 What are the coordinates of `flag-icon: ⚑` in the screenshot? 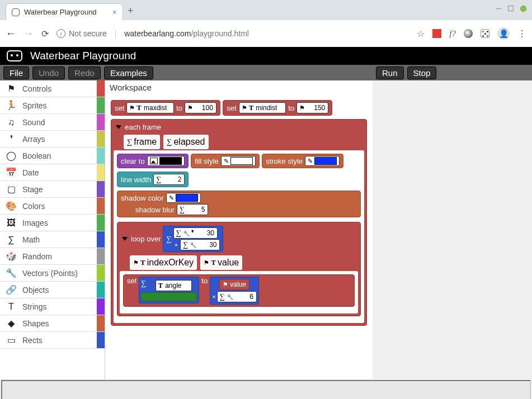 It's located at (136, 263).